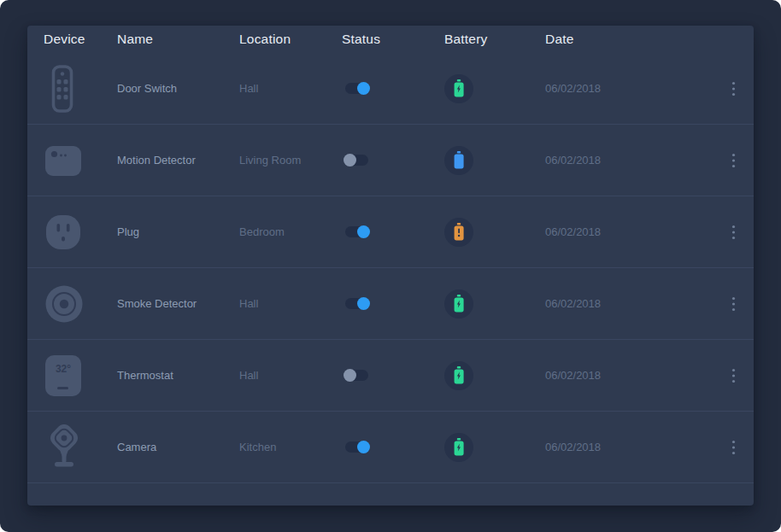  What do you see at coordinates (63, 376) in the screenshot?
I see `thermostat-icon: 32°` at bounding box center [63, 376].